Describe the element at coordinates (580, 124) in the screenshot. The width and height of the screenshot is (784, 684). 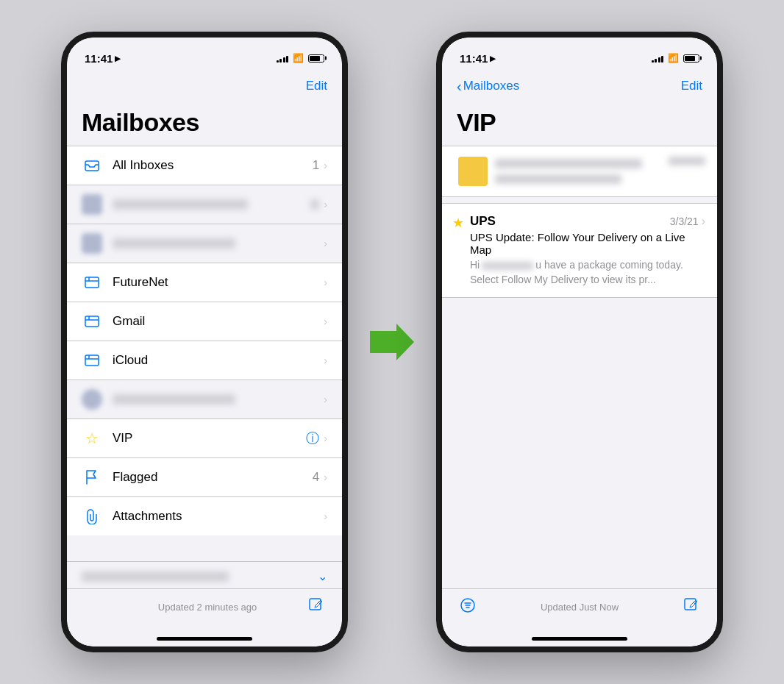
I see `page-title-container-2: VIP` at that location.